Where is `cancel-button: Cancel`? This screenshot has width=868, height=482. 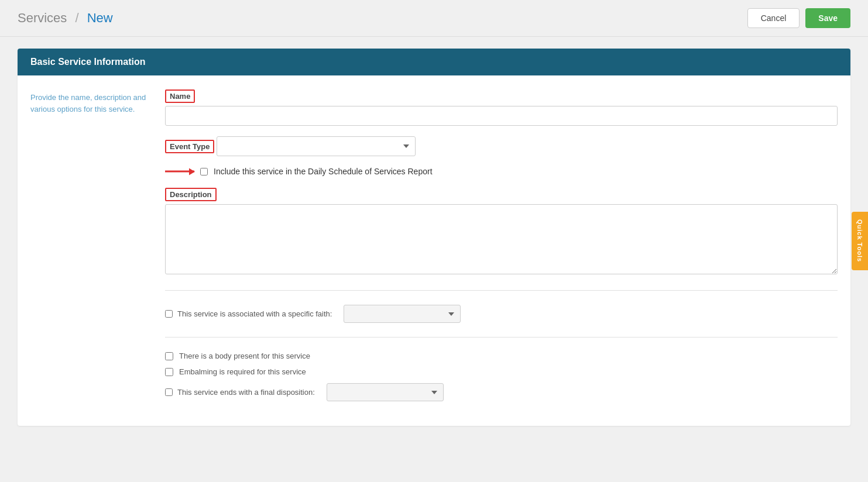 cancel-button: Cancel is located at coordinates (774, 18).